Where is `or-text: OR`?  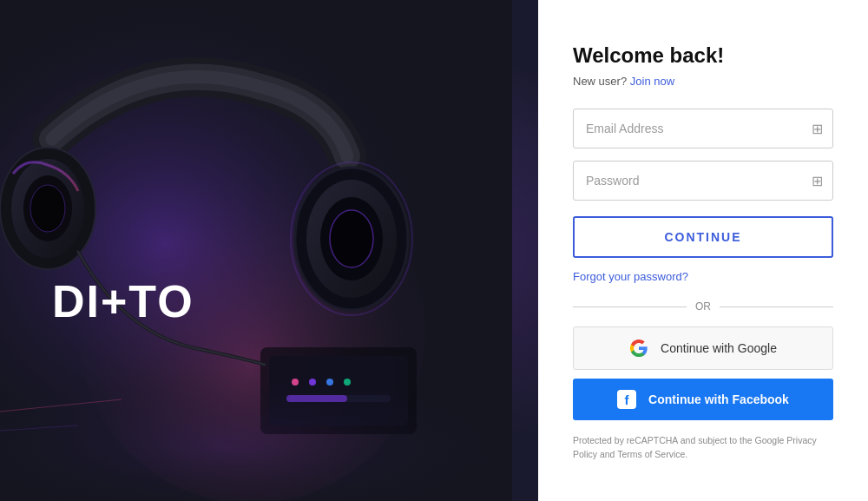
or-text: OR is located at coordinates (703, 307).